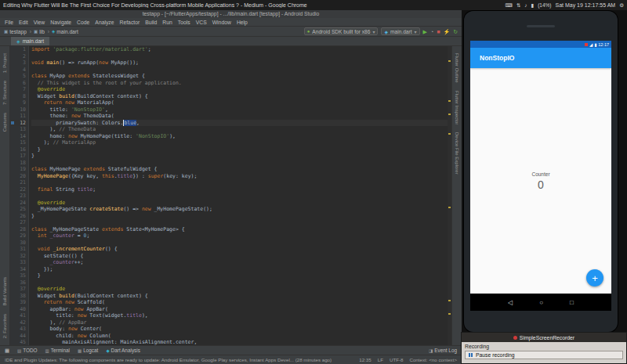 The image size is (627, 364). What do you see at coordinates (5, 92) in the screenshot?
I see `tool-window-button: 7: Structure` at bounding box center [5, 92].